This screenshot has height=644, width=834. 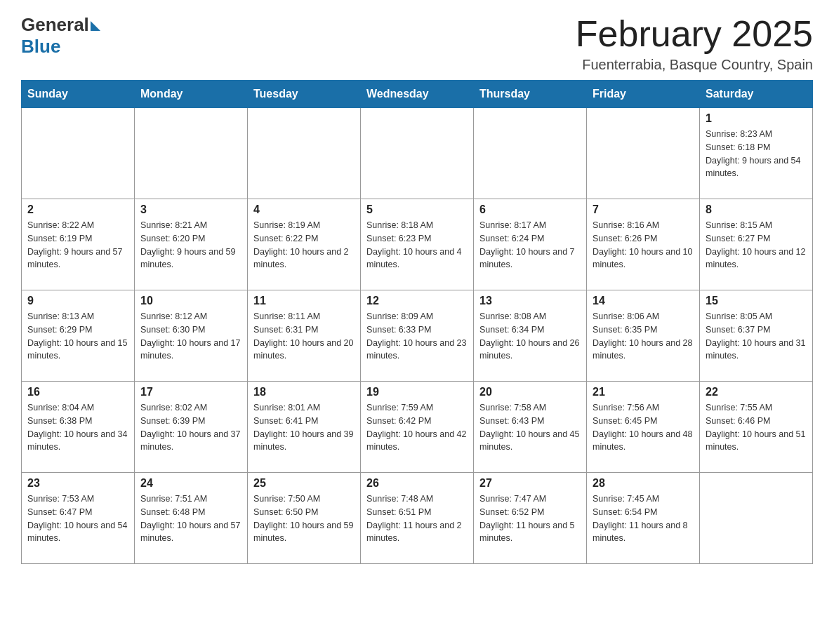 What do you see at coordinates (417, 427) in the screenshot?
I see `calendar-cell: 19Sunrise: 7:59 AMSunset: 6:42 PMDayligh…` at bounding box center [417, 427].